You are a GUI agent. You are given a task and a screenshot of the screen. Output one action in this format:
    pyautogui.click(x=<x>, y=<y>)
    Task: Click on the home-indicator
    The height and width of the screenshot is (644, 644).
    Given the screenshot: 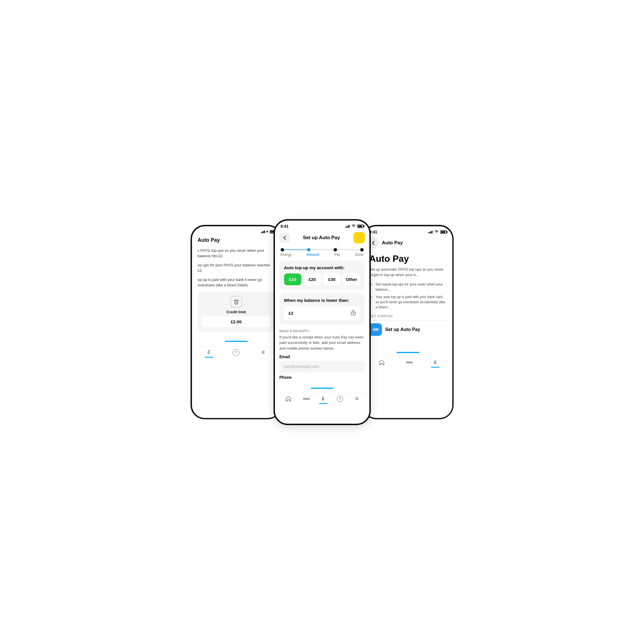 What is the action you would take?
    pyautogui.click(x=236, y=341)
    